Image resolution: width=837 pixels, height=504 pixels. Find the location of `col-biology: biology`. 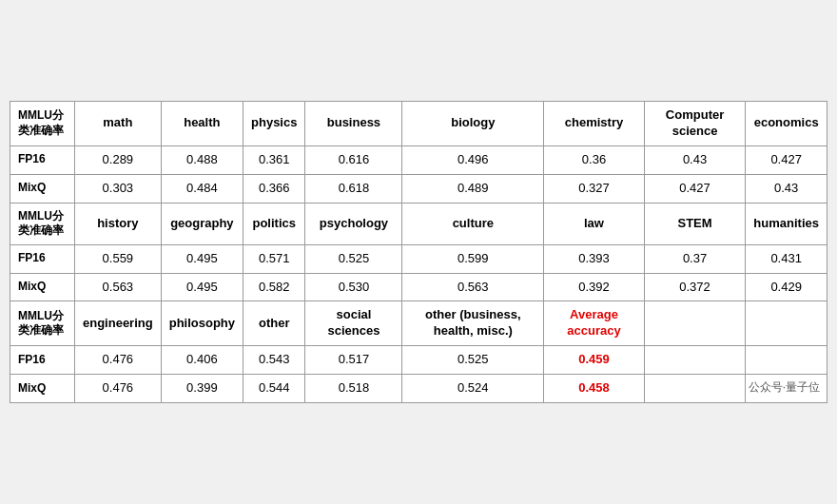

col-biology: biology is located at coordinates (474, 124).